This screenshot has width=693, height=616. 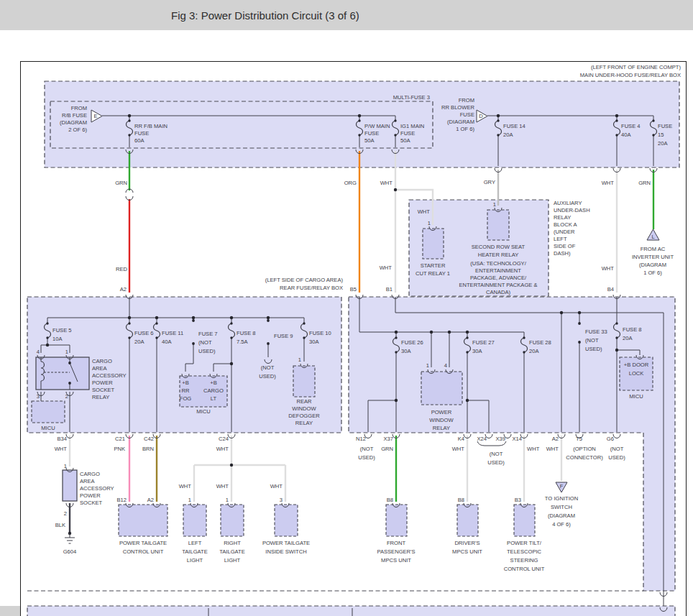 What do you see at coordinates (97, 489) in the screenshot?
I see `svg-text: ACCESSORY` at bounding box center [97, 489].